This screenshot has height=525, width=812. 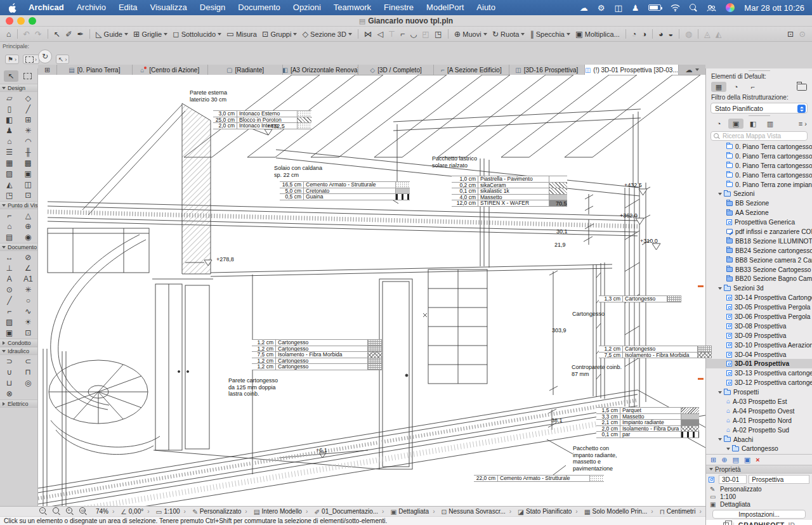 What do you see at coordinates (19, 205) in the screenshot?
I see `toolbox-section-puntodivist: Punto di Vist` at bounding box center [19, 205].